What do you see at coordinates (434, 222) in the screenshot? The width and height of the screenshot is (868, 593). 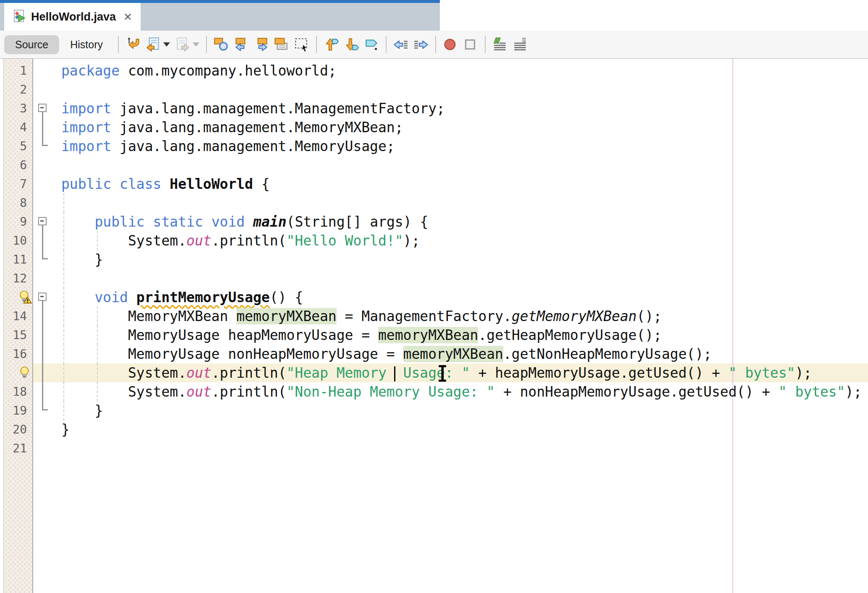 I see `code-line: 9 public static void main(String[] args)…` at bounding box center [434, 222].